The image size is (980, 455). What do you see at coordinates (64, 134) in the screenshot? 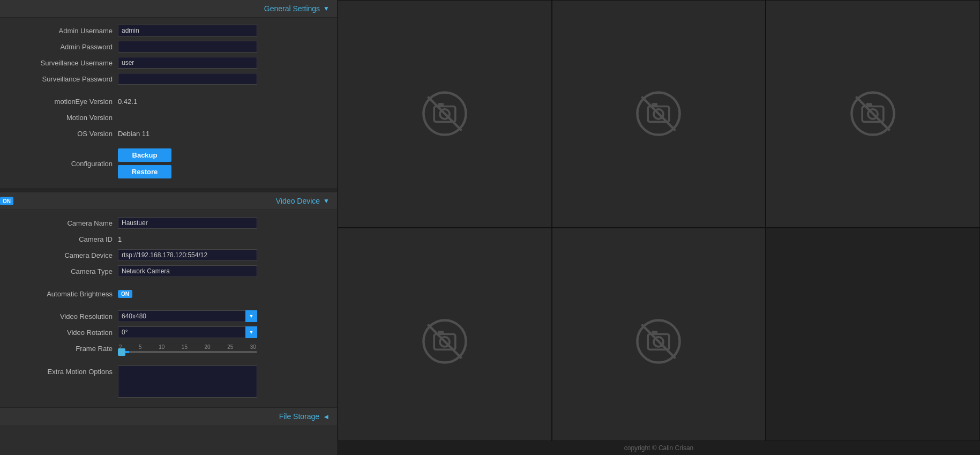
I see `os-version-label: OS Version` at bounding box center [64, 134].